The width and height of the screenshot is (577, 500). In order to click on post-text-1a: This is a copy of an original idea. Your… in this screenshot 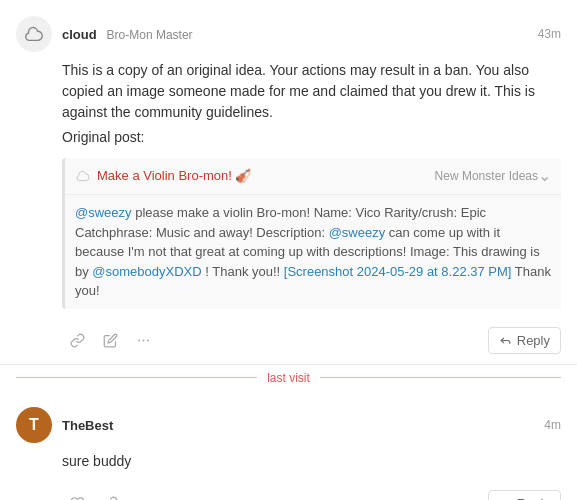, I will do `click(312, 92)`.